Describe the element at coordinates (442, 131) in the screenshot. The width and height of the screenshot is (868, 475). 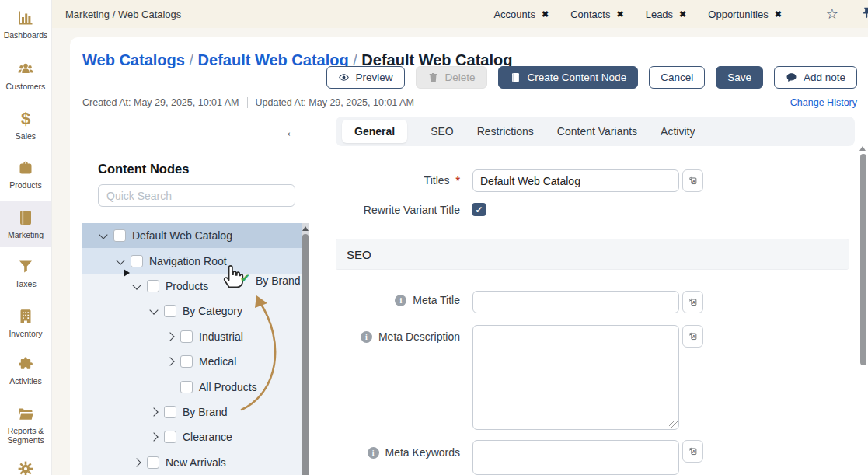
I see `tab-seo: SEO` at that location.